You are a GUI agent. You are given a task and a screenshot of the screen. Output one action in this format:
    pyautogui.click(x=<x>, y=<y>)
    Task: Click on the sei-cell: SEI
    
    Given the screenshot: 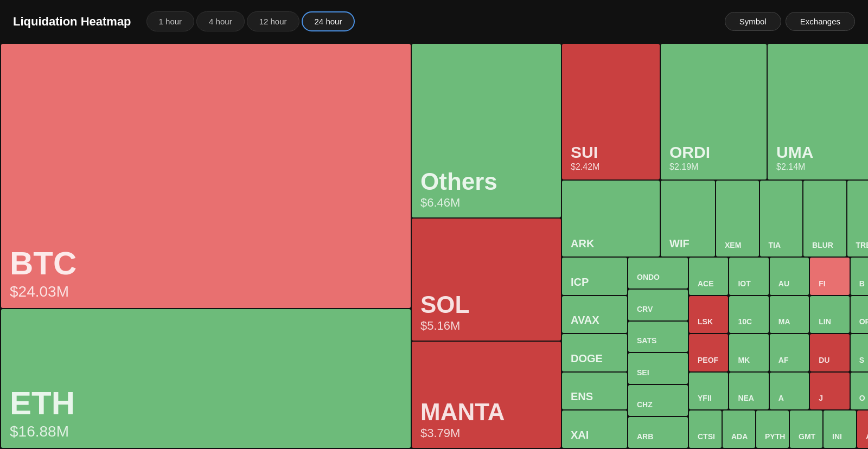 What is the action you would take?
    pyautogui.click(x=658, y=369)
    